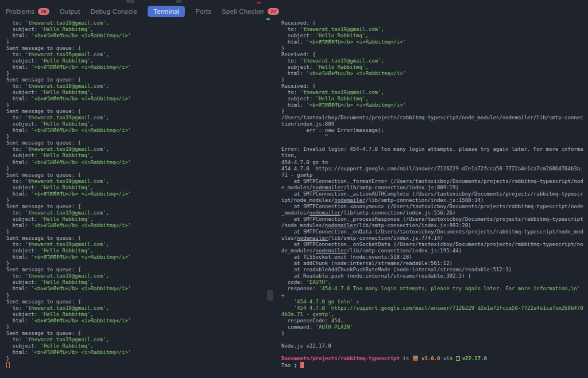  Describe the element at coordinates (70, 11) in the screenshot. I see `tab-output: Output` at that location.